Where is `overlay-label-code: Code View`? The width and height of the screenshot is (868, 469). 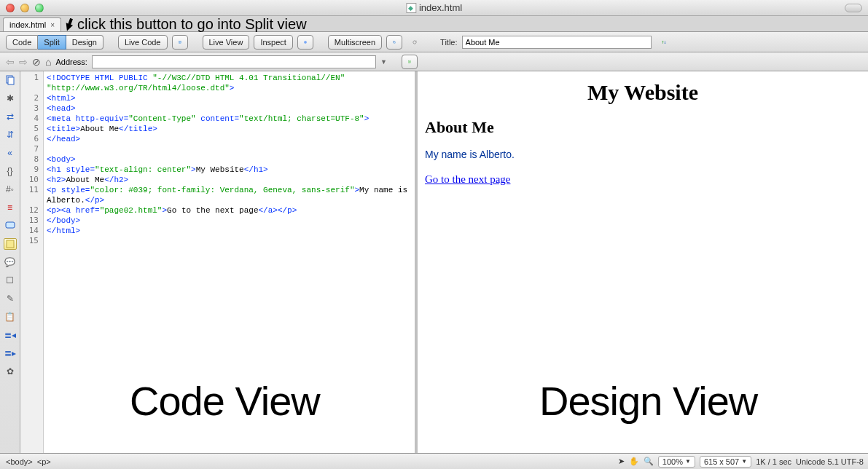
overlay-label-code: Code View is located at coordinates (224, 401).